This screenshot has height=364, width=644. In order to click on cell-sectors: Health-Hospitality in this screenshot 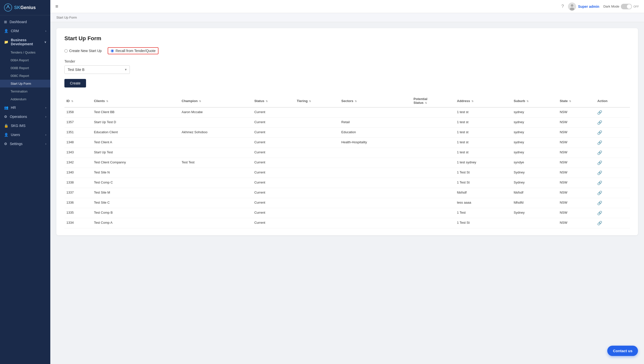, I will do `click(375, 143)`.